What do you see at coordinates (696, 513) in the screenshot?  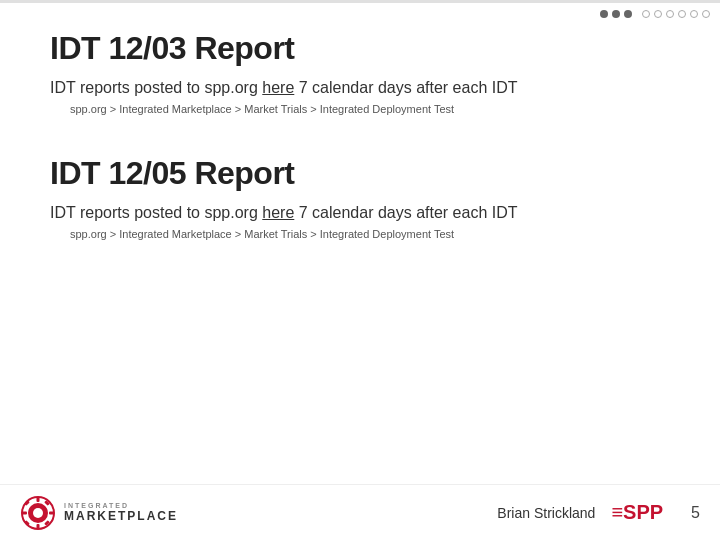 I see `page-number: 5` at bounding box center [696, 513].